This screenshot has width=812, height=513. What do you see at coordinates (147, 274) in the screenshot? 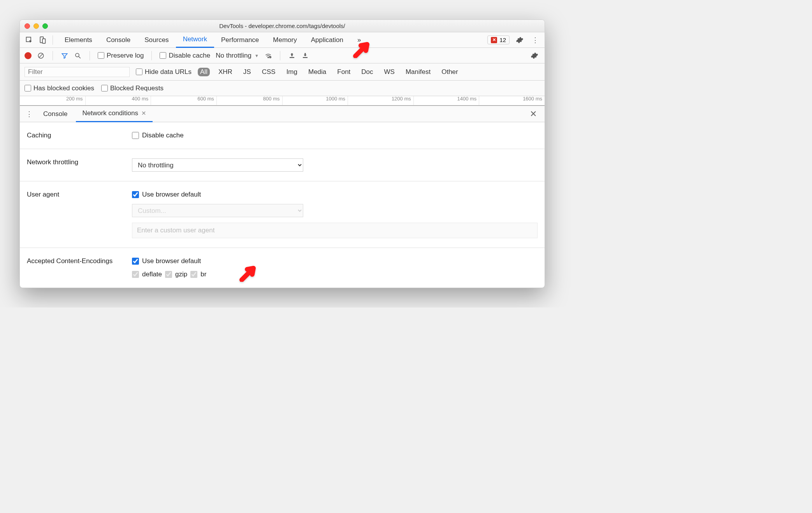
I see `encoding-deflate-checkbox: deflate` at bounding box center [147, 274].